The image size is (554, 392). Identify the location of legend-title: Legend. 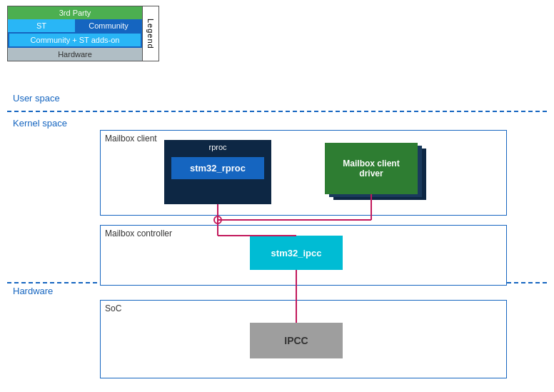
(151, 34).